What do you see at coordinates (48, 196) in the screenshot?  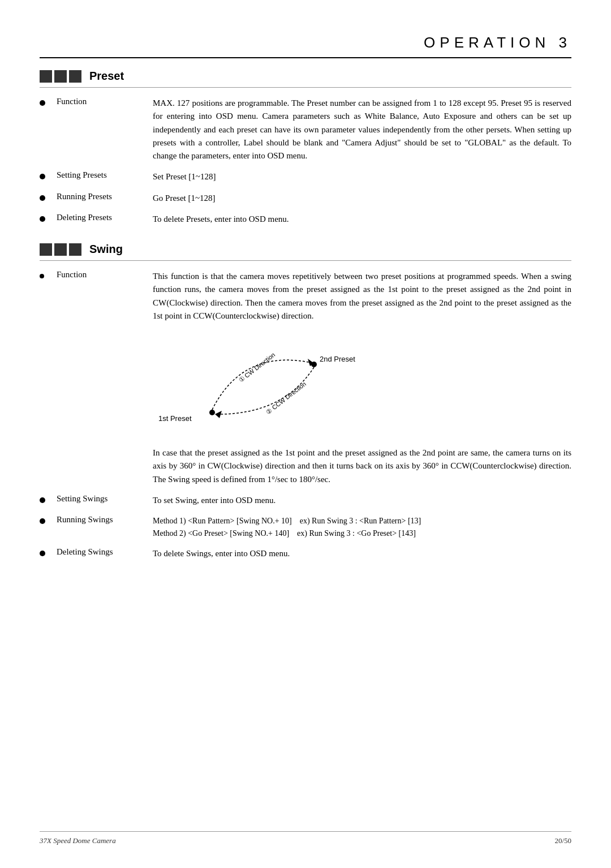 I see `preset-running-bullet` at bounding box center [48, 196].